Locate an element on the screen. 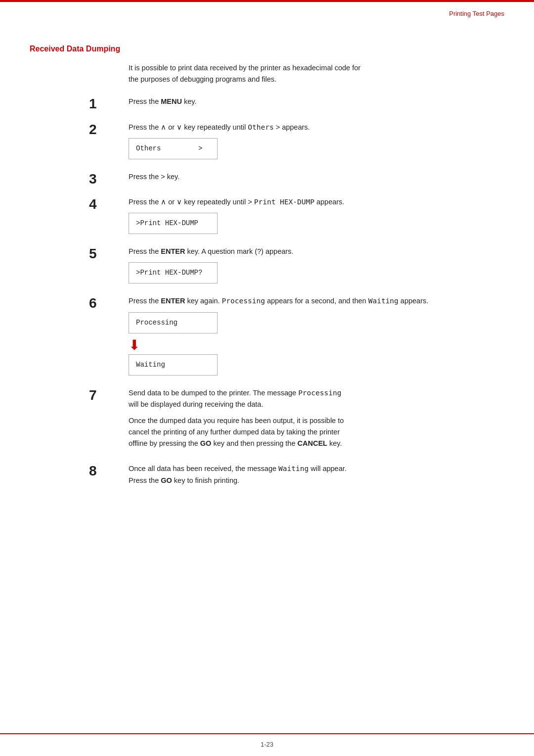 The height and width of the screenshot is (756, 534). step-3-content: Press the > key. is located at coordinates (316, 179).